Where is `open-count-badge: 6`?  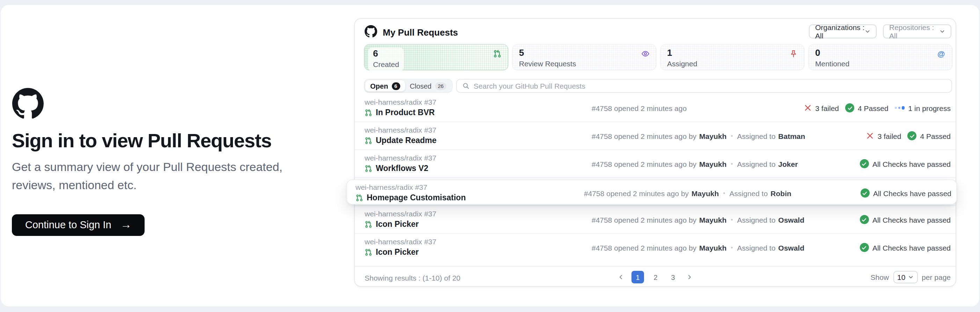
open-count-badge: 6 is located at coordinates (396, 86).